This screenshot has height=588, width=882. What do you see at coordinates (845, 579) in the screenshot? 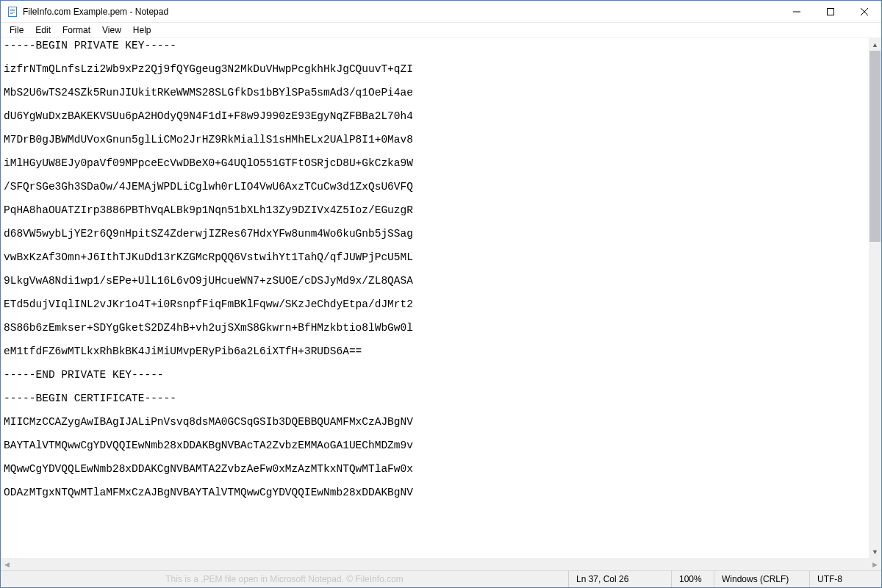
I see `status-encoding: UTF-8` at bounding box center [845, 579].